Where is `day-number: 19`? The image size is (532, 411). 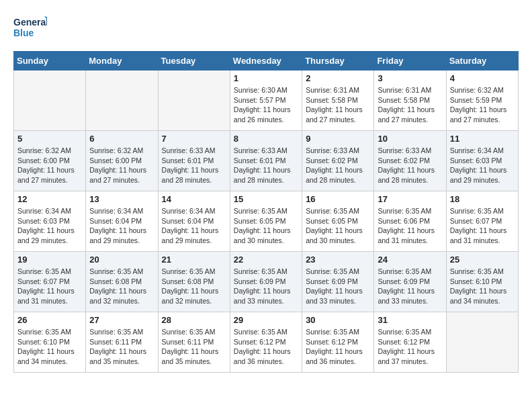 day-number: 19 is located at coordinates (50, 259).